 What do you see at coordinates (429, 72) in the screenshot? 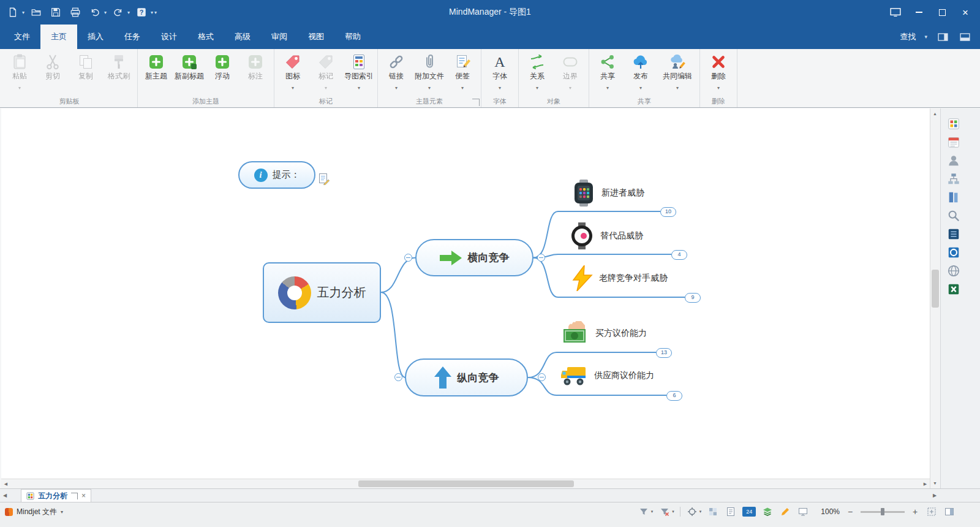
I see `attach-file-button: 附加文件` at bounding box center [429, 72].